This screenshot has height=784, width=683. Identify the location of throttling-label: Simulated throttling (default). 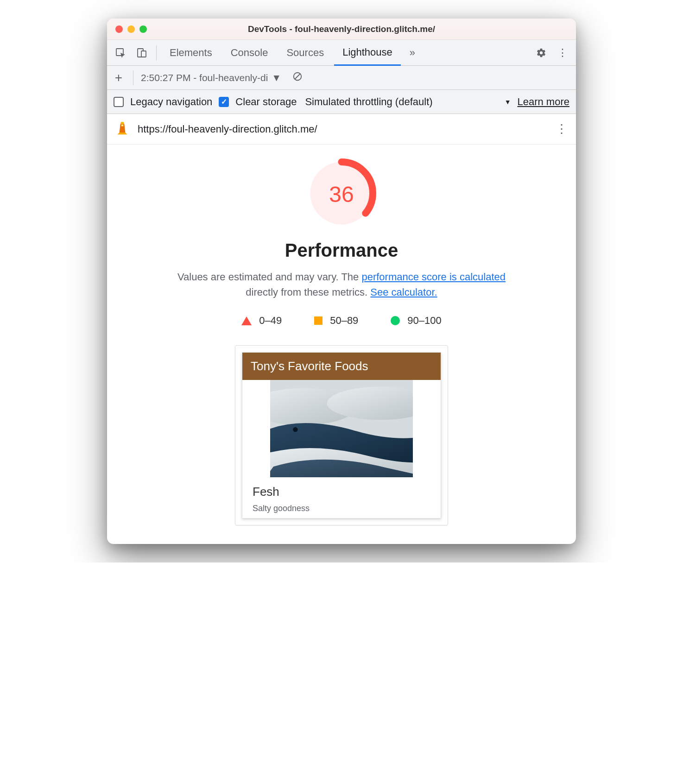
(369, 102).